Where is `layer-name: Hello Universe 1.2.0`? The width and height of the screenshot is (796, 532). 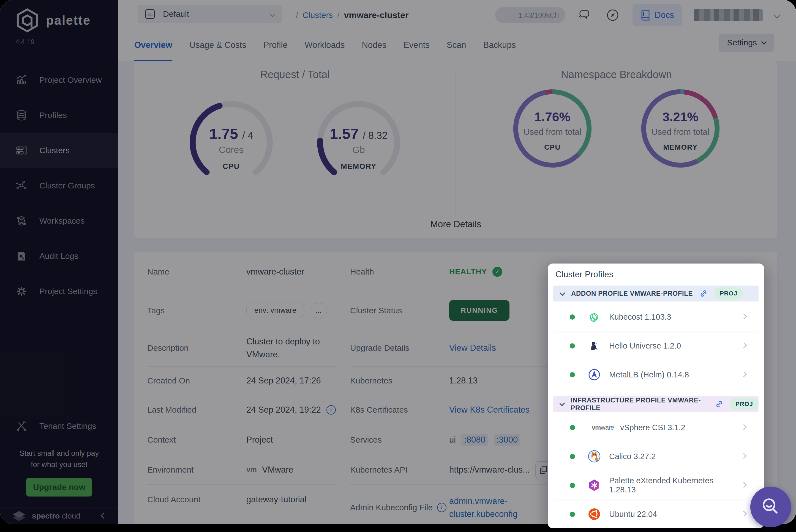 layer-name: Hello Universe 1.2.0 is located at coordinates (645, 346).